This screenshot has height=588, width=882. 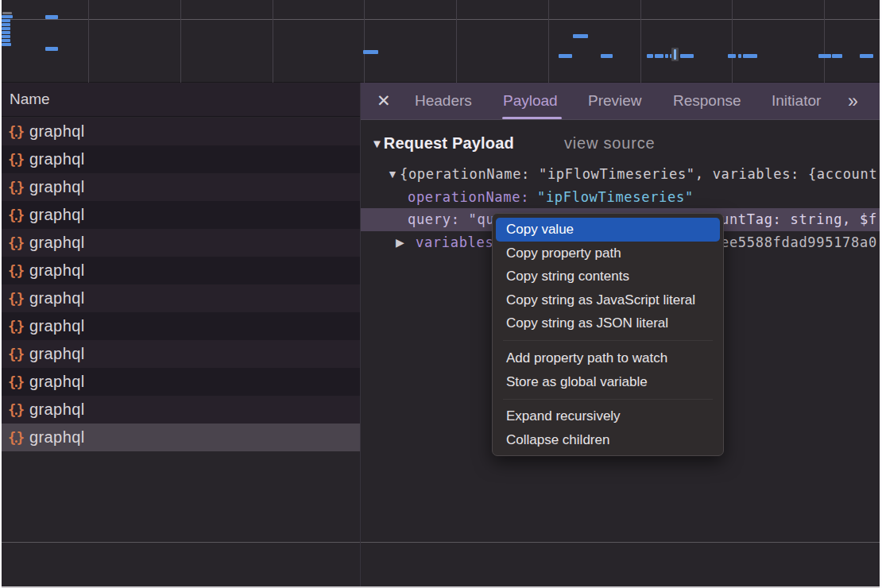 What do you see at coordinates (608, 335) in the screenshot?
I see `context-menu: Copy valueCopy property pathCopy string …` at bounding box center [608, 335].